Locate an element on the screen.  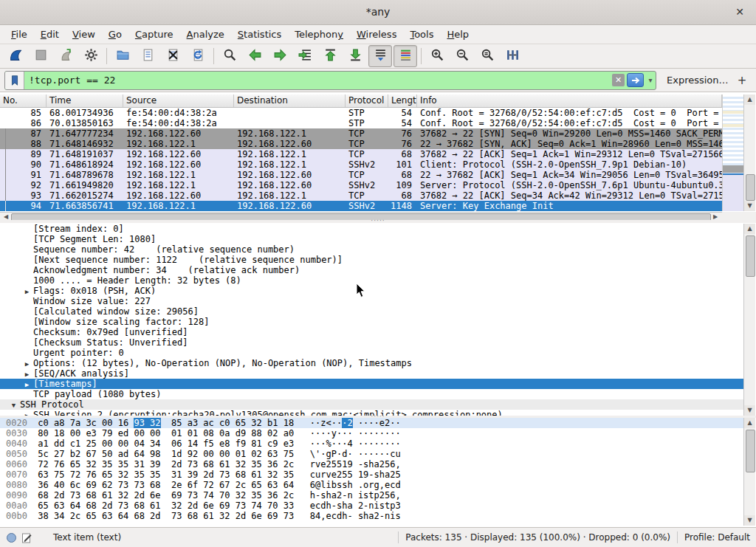
menu-tools: Tools is located at coordinates (422, 34).